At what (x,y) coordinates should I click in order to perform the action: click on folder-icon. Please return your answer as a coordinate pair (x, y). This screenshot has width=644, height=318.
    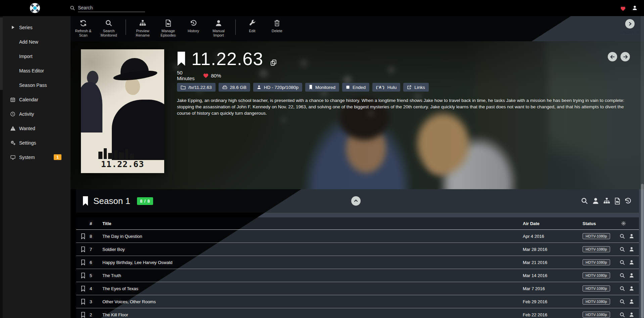
    Looking at the image, I should click on (183, 87).